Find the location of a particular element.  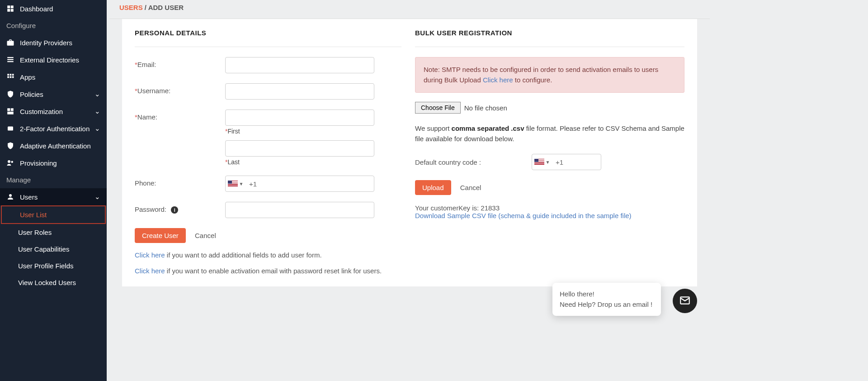

breadcrumb: USERS / ADD USER is located at coordinates (410, 10).